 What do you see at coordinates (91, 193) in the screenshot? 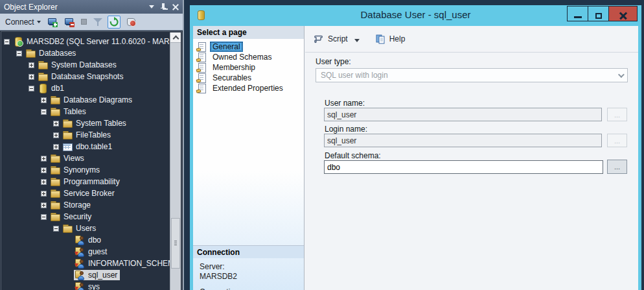
I see `tree-item: Service Broker` at bounding box center [91, 193].